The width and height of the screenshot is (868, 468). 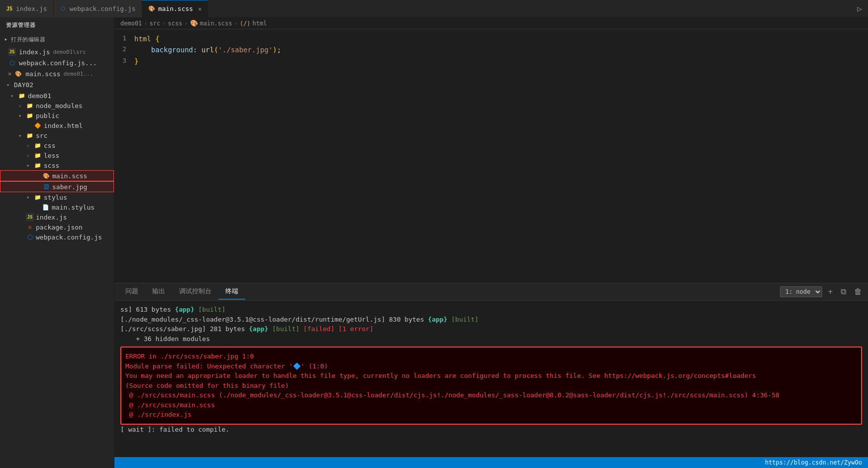 I want to click on code-text: {, so click(x=157, y=39).